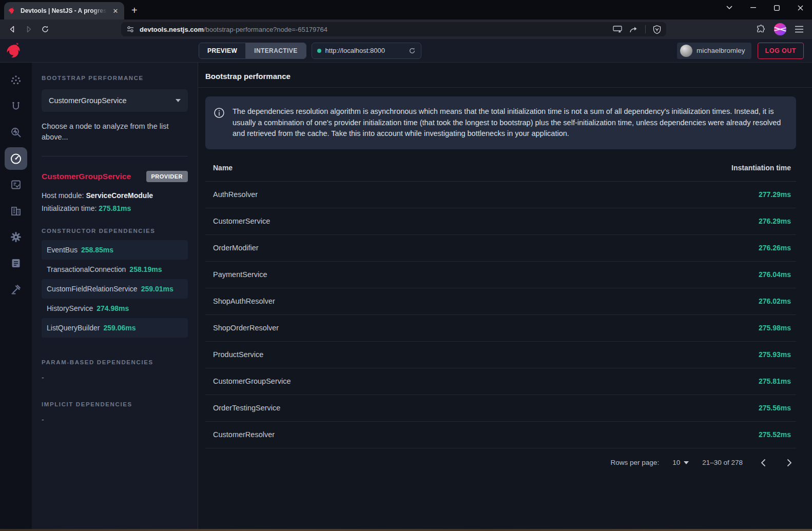 Image resolution: width=812 pixels, height=531 pixels. I want to click on table-row: OrderTestingService275.56ms, so click(501, 408).